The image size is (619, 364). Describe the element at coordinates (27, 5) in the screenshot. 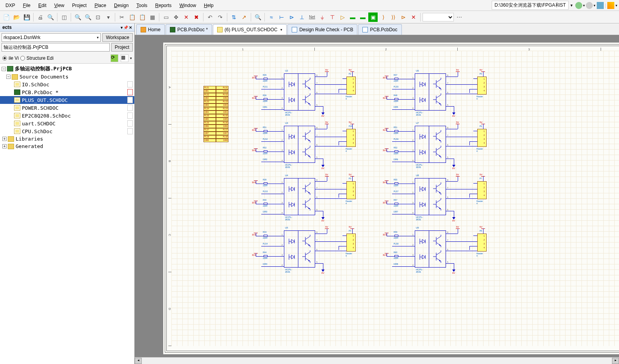

I see `menu-file: File` at that location.